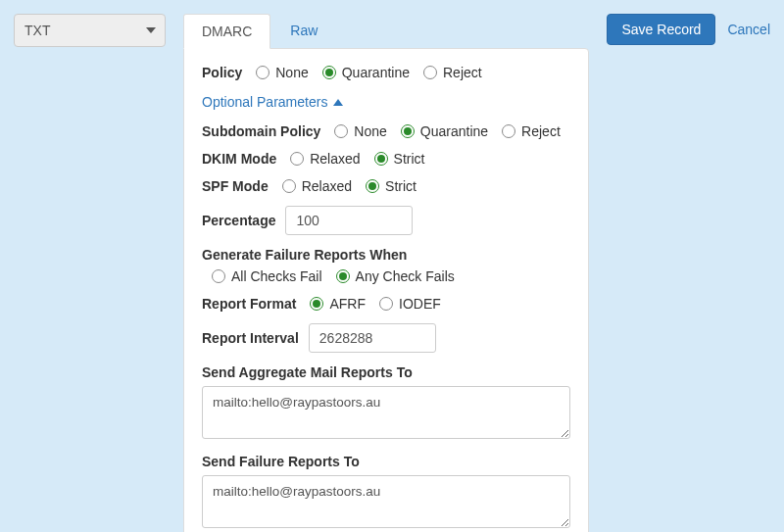 This screenshot has width=784, height=532. What do you see at coordinates (276, 276) in the screenshot?
I see `failure-all-label: All Checks Fail` at bounding box center [276, 276].